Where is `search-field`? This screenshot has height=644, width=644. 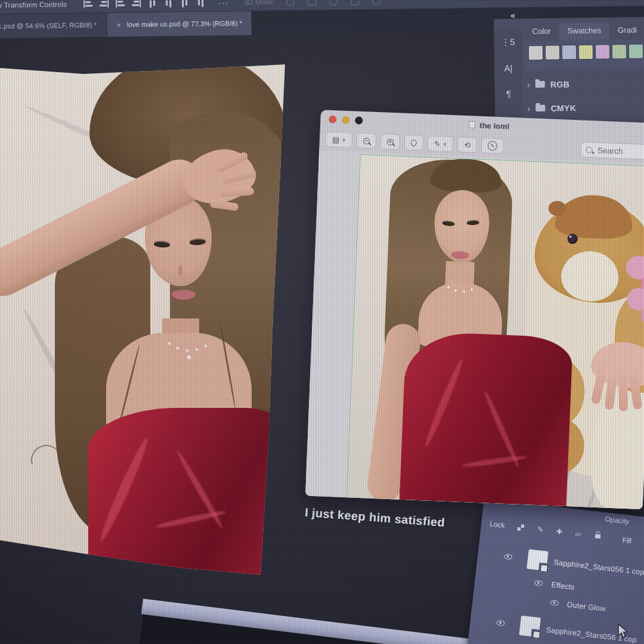
search-field is located at coordinates (612, 151).